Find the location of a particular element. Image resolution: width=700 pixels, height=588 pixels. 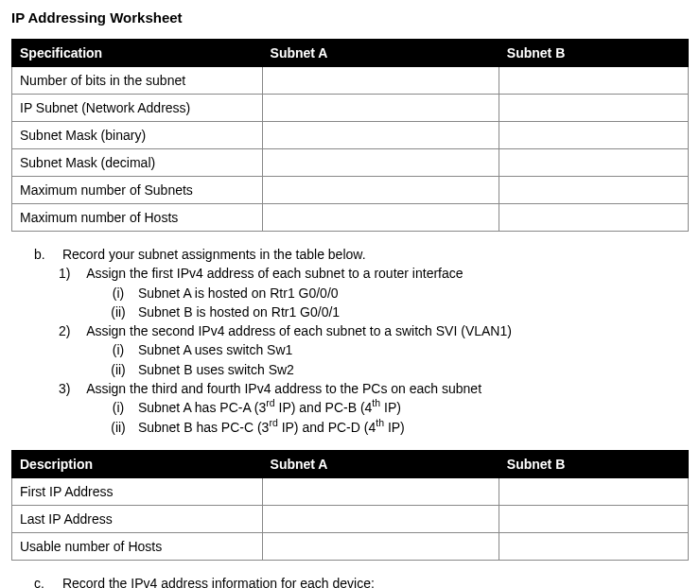

label-2-ii: (ii) is located at coordinates (118, 370).